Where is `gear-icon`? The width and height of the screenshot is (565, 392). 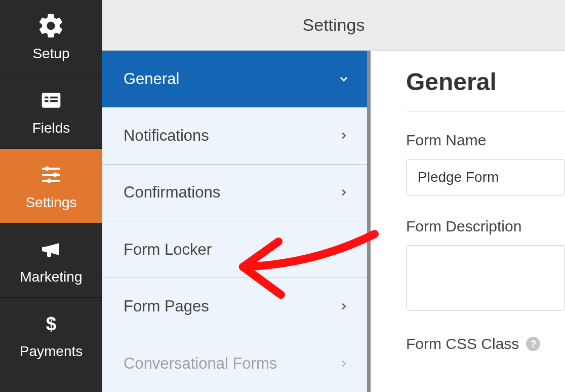
gear-icon is located at coordinates (51, 26).